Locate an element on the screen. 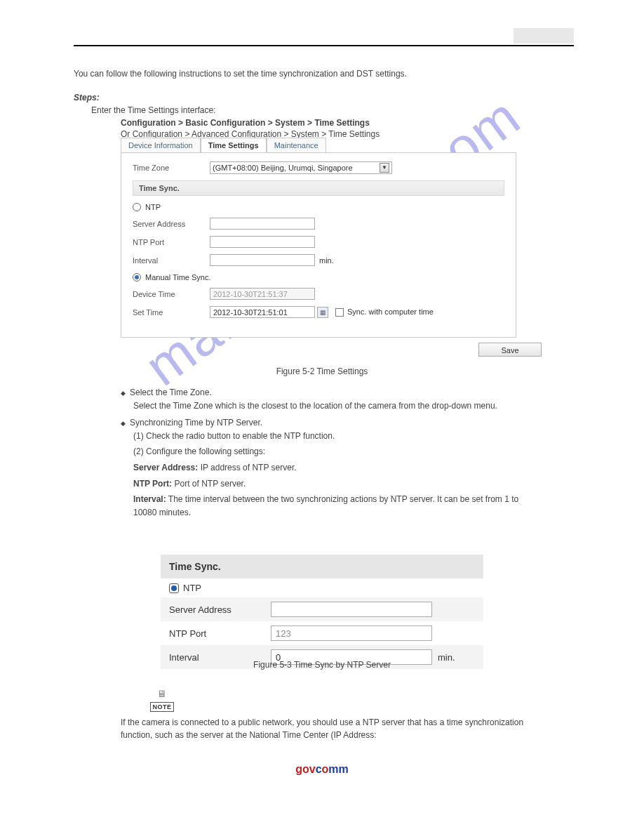 This screenshot has width=644, height=834. footer: govcomm is located at coordinates (322, 771).